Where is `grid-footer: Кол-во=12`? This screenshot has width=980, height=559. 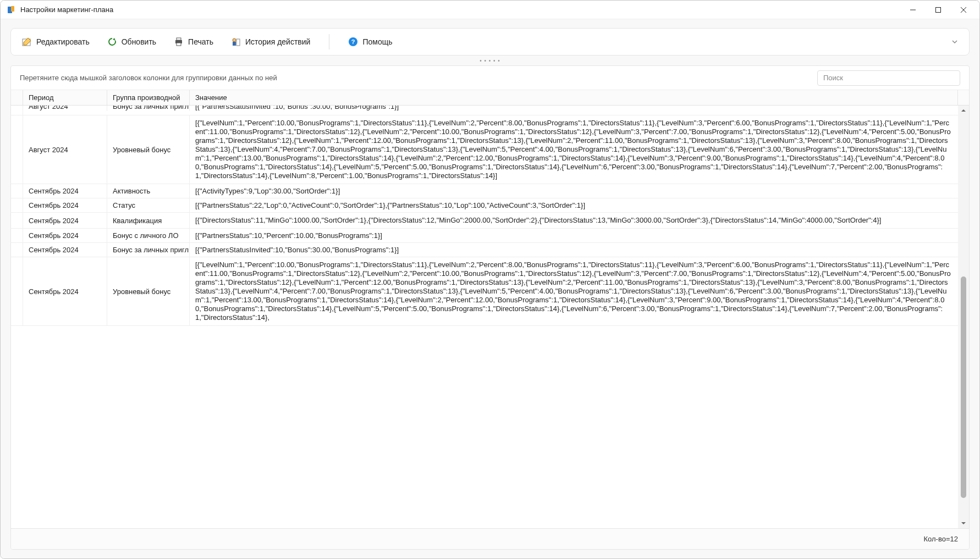 grid-footer: Кол-во=12 is located at coordinates (490, 539).